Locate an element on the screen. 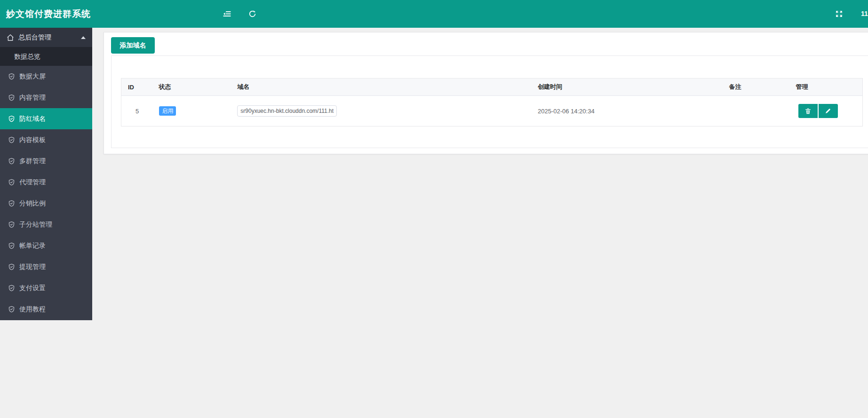  sidebar-item-content-manage: 内容管理 is located at coordinates (46, 98).